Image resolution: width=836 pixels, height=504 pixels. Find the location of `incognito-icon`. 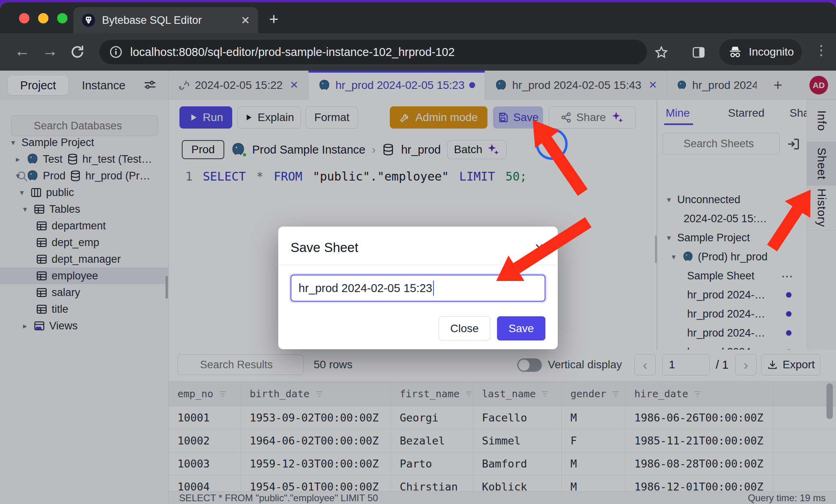

incognito-icon is located at coordinates (735, 52).